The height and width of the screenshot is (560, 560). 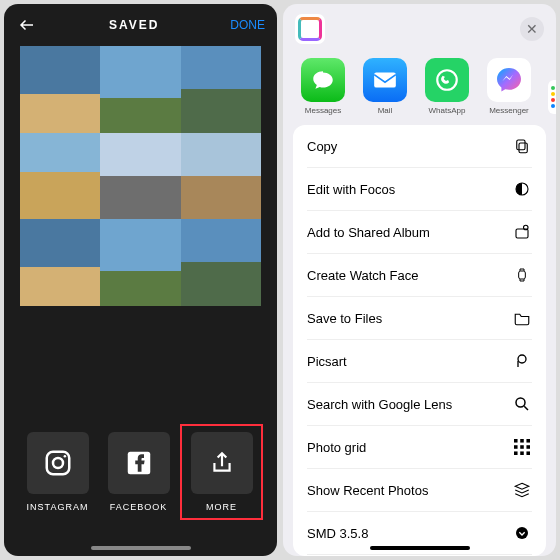 I want to click on action-label: Search with Google Lens, so click(x=380, y=404).